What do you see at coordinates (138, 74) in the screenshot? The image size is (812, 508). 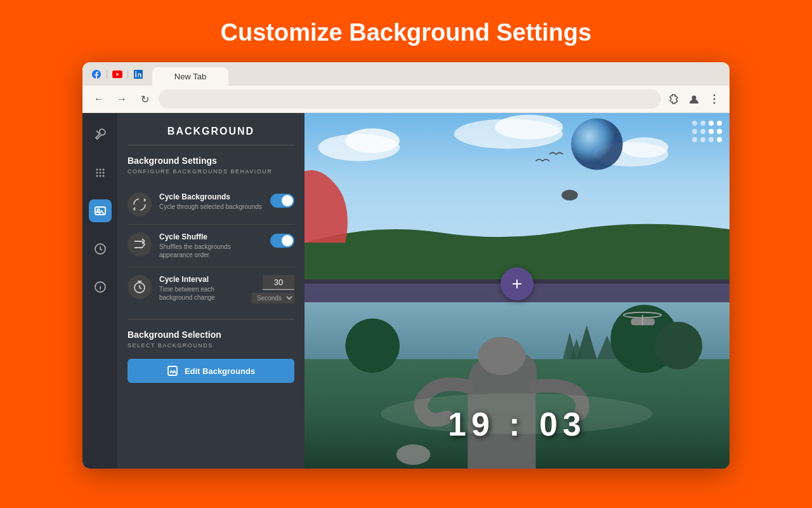 I see `favicon-linkedin` at bounding box center [138, 74].